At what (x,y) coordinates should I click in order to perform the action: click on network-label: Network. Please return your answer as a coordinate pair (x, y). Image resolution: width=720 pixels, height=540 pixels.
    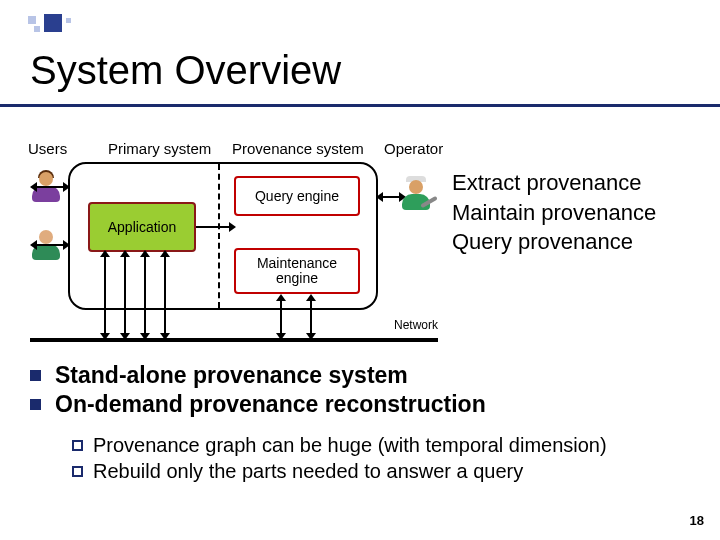
    Looking at the image, I should click on (416, 325).